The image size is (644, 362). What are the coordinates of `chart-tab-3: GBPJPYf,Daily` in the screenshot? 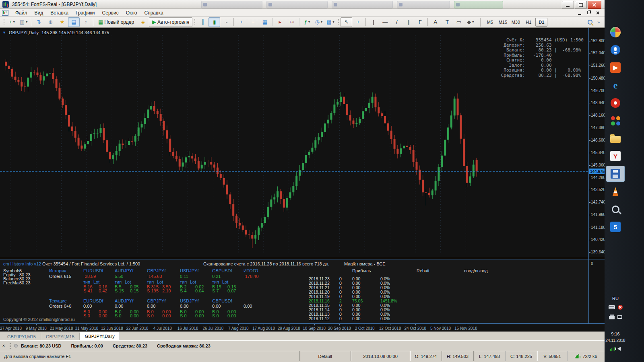 It's located at (100, 336).